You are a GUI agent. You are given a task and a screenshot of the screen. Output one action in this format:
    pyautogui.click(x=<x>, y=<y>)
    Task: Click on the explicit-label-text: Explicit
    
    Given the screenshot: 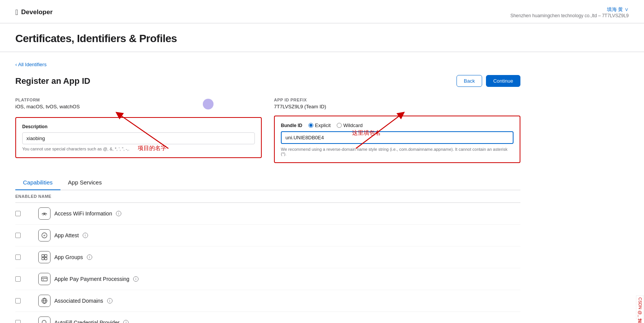 What is the action you would take?
    pyautogui.click(x=323, y=126)
    